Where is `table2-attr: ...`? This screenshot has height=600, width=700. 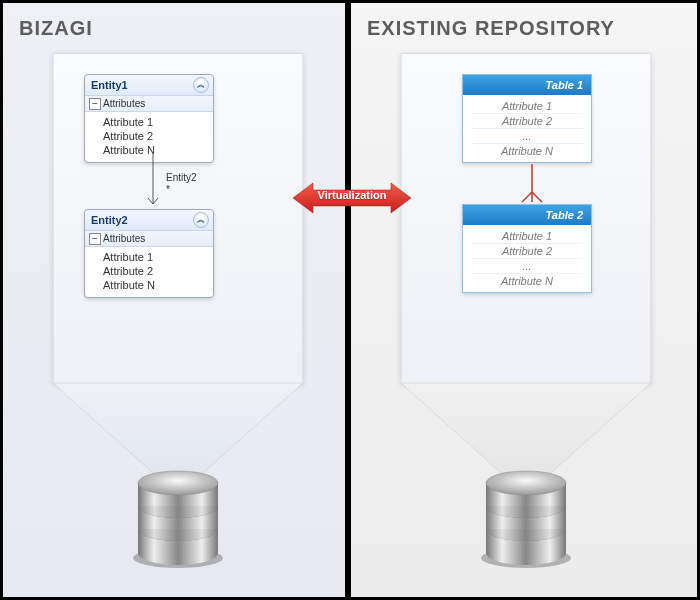
table2-attr: ... is located at coordinates (527, 266).